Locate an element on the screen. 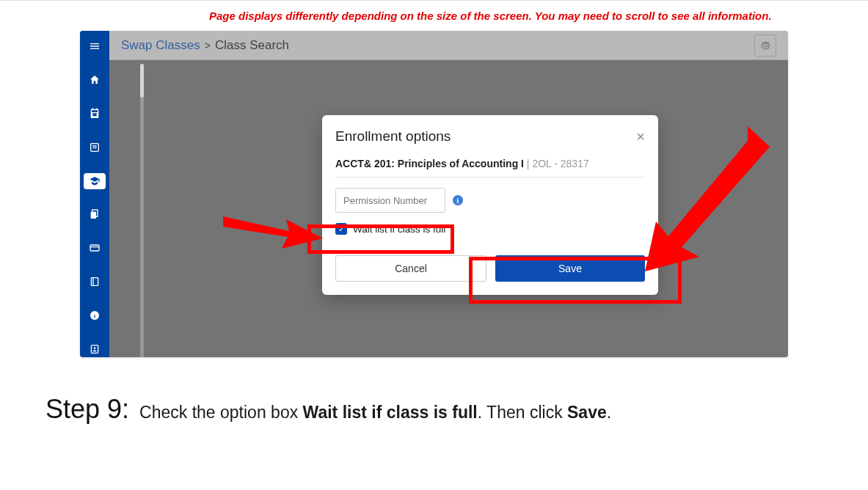 The image size is (868, 490). education-icon is located at coordinates (95, 181).